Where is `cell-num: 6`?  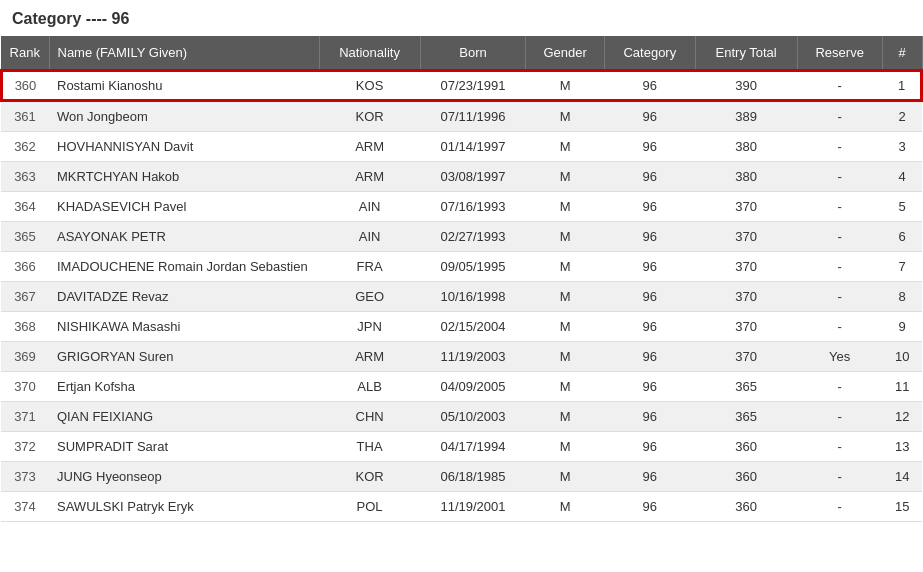
cell-num: 6 is located at coordinates (902, 237).